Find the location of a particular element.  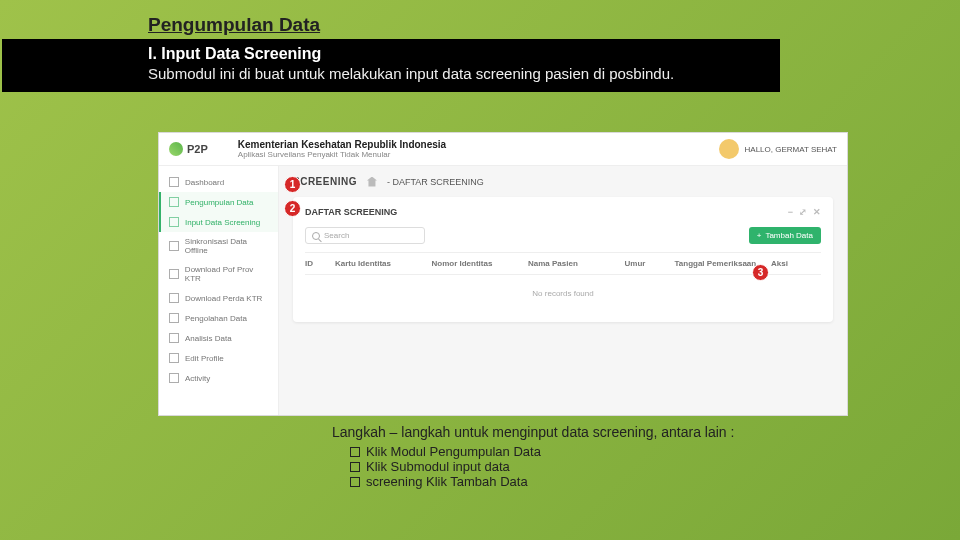

sidebar-item-pengolahan: Pengolahan Data is located at coordinates (218, 318).